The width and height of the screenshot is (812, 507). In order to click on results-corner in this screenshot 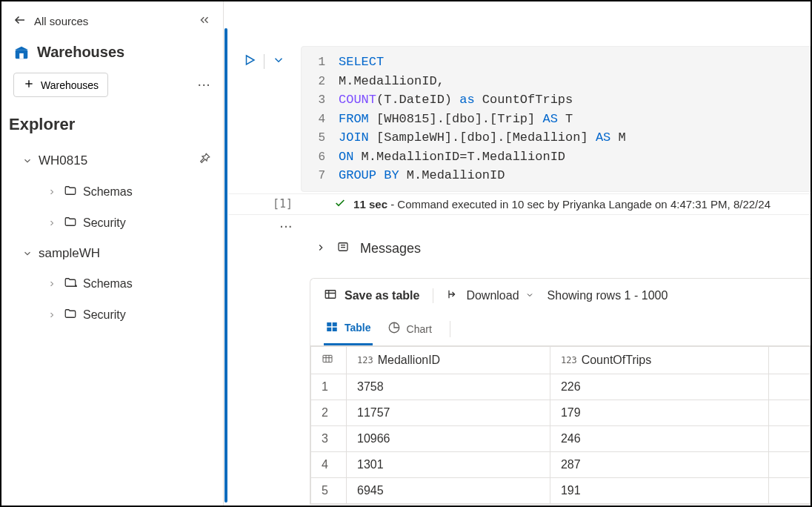, I will do `click(329, 360)`.